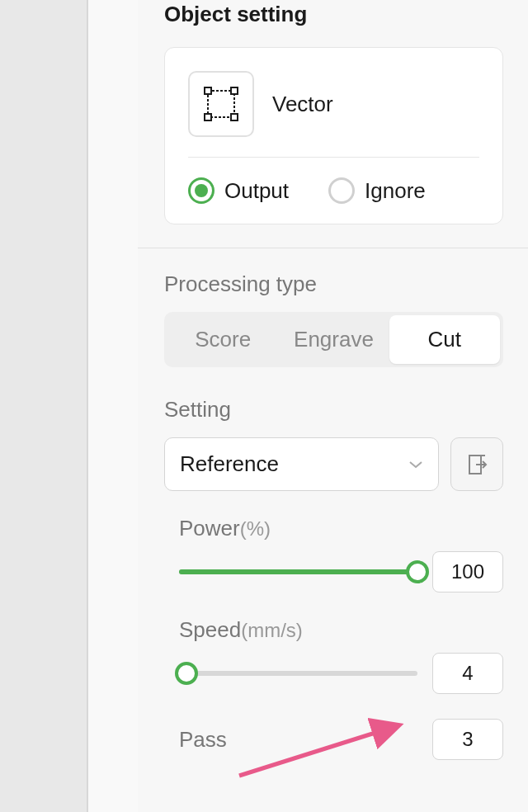 This screenshot has height=812, width=528. Describe the element at coordinates (342, 739) in the screenshot. I see `pass-row: Pass 3` at that location.